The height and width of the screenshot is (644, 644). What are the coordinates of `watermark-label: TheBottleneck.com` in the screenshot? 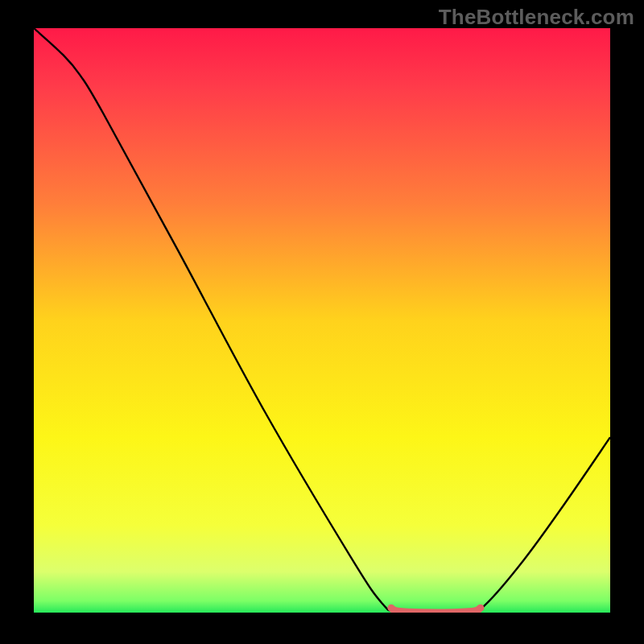 It's located at (536, 18).